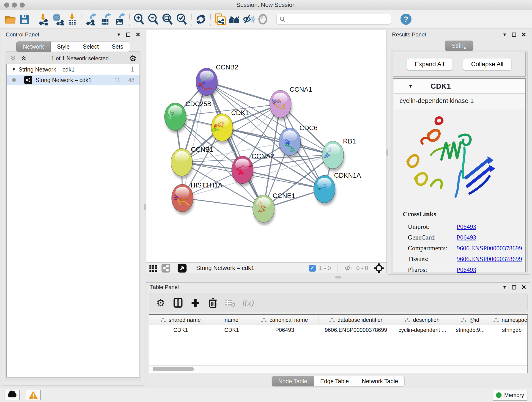 The height and width of the screenshot is (402, 532). What do you see at coordinates (422, 330) in the screenshot?
I see `cell-description: cyclin-dependent ...` at bounding box center [422, 330].